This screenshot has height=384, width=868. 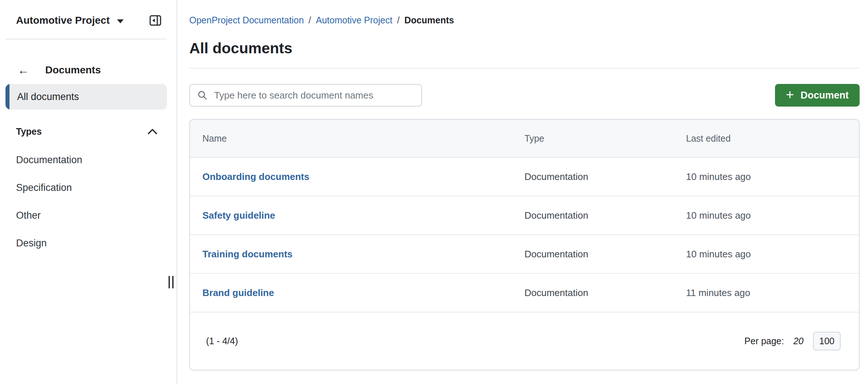 What do you see at coordinates (363, 293) in the screenshot?
I see `document-link-brand-guideline: Brand guideline` at bounding box center [363, 293].